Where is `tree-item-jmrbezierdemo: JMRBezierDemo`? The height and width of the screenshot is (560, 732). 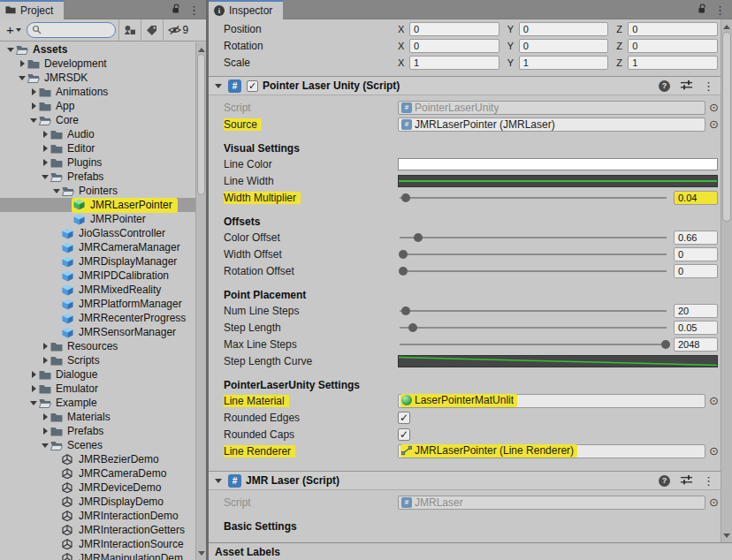
tree-item-jmrbezierdemo: JMRBezierDemo is located at coordinates (97, 459).